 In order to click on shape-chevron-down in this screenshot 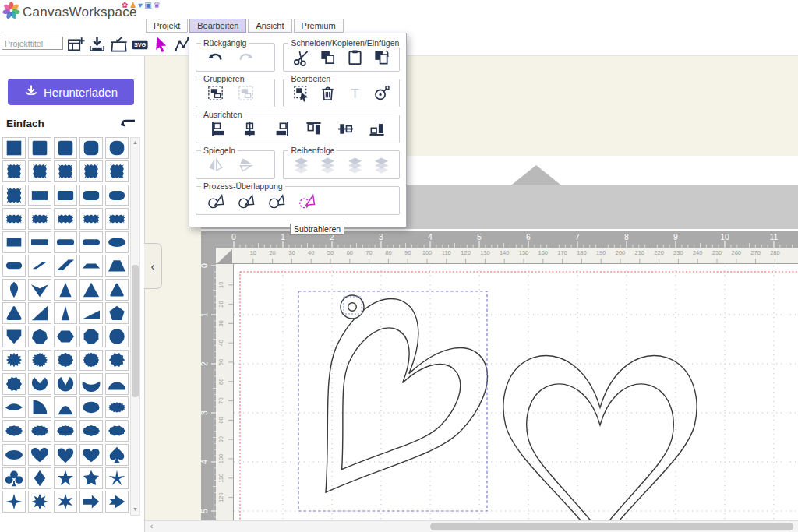, I will do `click(40, 290)`.